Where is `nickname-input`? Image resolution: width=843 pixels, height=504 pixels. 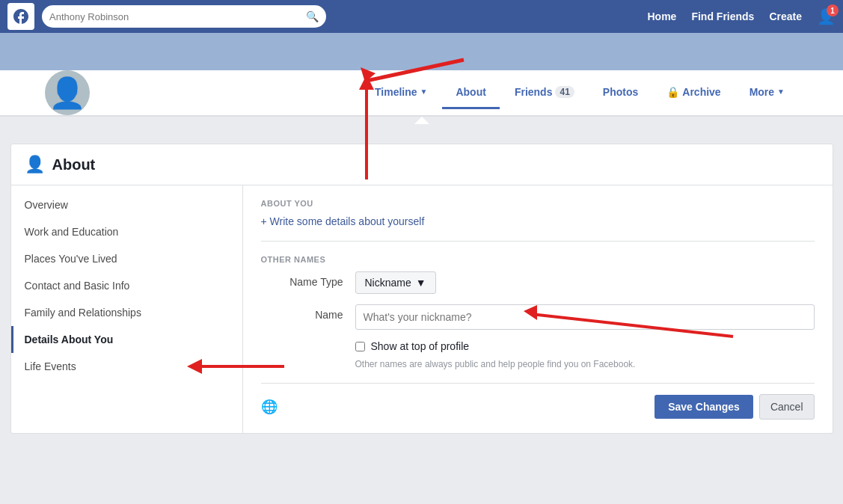
nickname-input is located at coordinates (585, 317).